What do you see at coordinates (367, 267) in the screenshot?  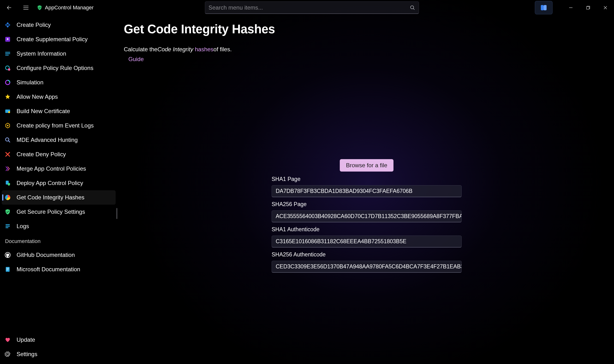 I see `hash-field-value-sha256-authenticode: CED3C3309E3E56D1370B47A948AA9780FA5C6D4B…` at bounding box center [367, 267].